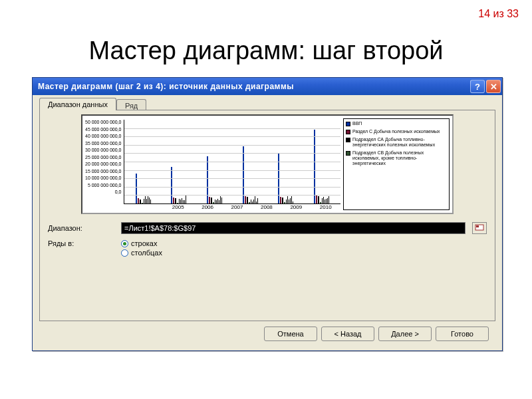  Describe the element at coordinates (293, 228) in the screenshot. I see `range-input` at that location.